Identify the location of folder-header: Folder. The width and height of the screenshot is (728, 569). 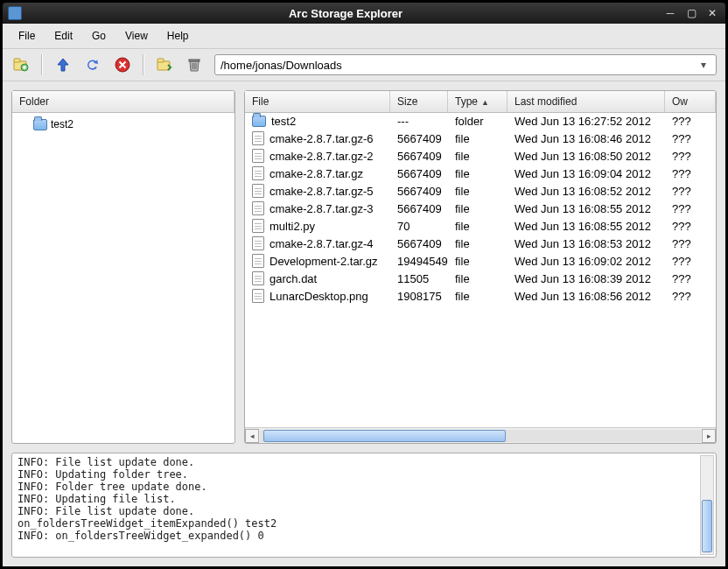
(123, 102).